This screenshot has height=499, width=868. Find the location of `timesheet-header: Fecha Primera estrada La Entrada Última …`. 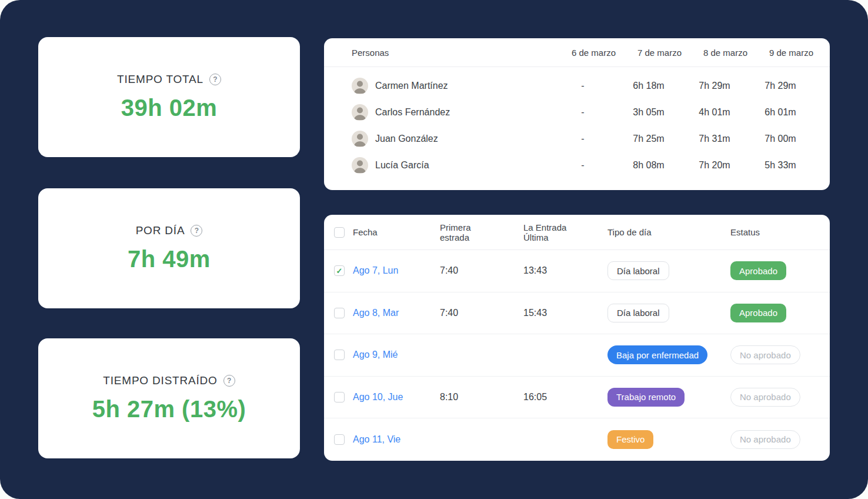

timesheet-header: Fecha Primera estrada La Entrada Última … is located at coordinates (577, 232).